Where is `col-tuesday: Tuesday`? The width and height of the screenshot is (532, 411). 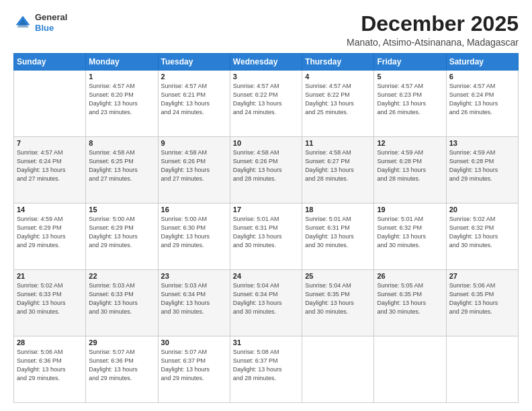
col-tuesday: Tuesday is located at coordinates (193, 62).